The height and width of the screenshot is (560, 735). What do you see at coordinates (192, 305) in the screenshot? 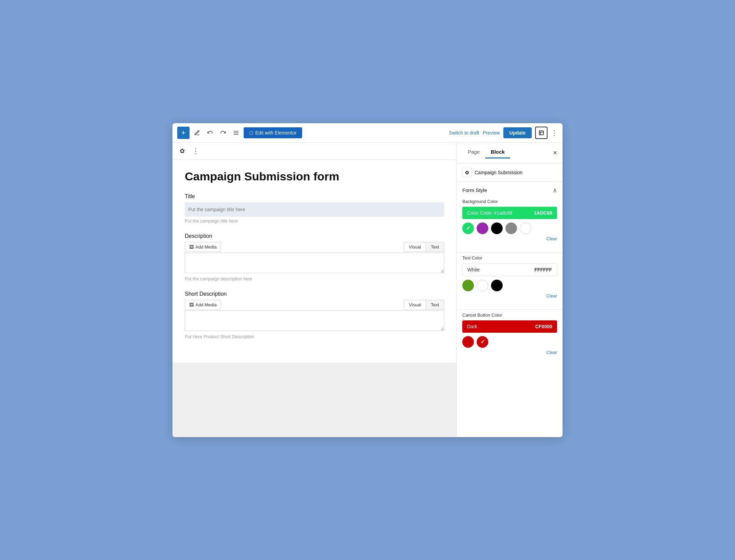
I see `add-media-icon2: 🖼` at bounding box center [192, 305].